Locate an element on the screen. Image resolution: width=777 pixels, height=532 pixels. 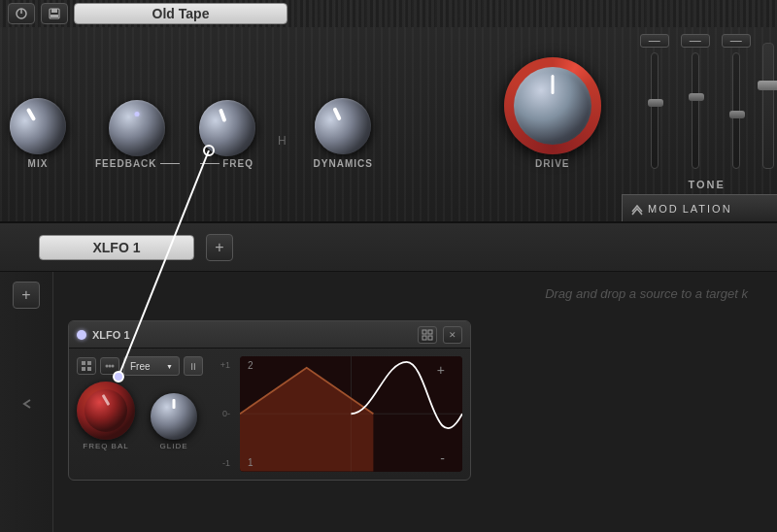
fader-3-track is located at coordinates (736, 111).